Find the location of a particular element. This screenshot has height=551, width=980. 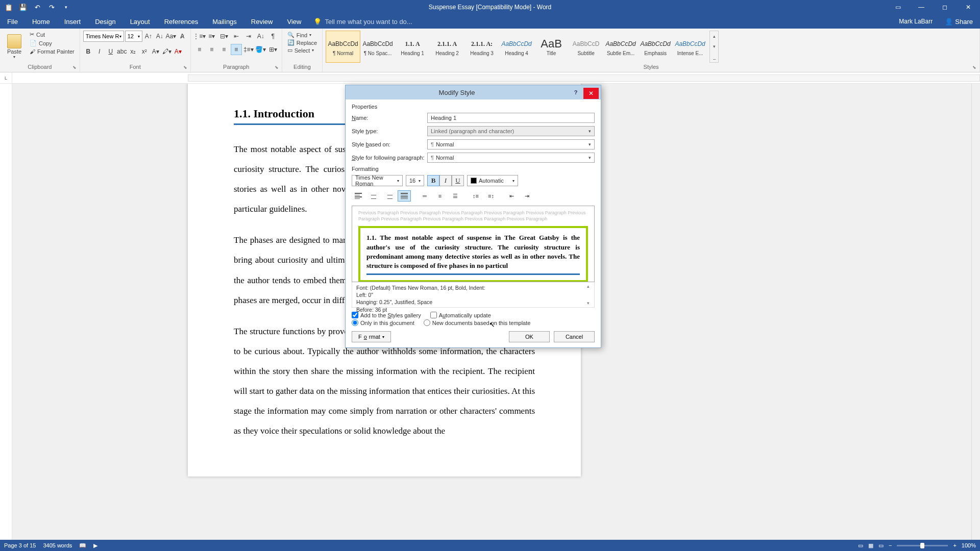

style-item: 2.1.1. AHeading 2 is located at coordinates (447, 47).